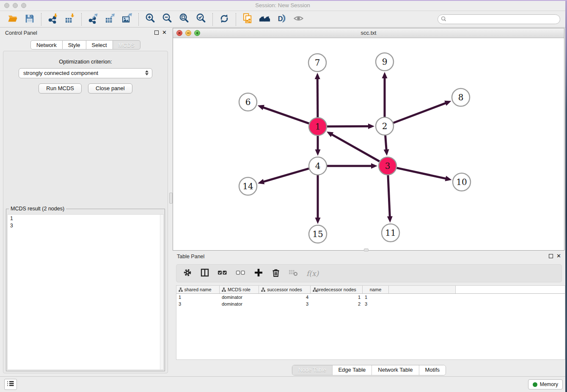 This screenshot has height=392, width=567. What do you see at coordinates (285, 304) in the screenshot?
I see `cell-successor-nodes: 3` at bounding box center [285, 304].